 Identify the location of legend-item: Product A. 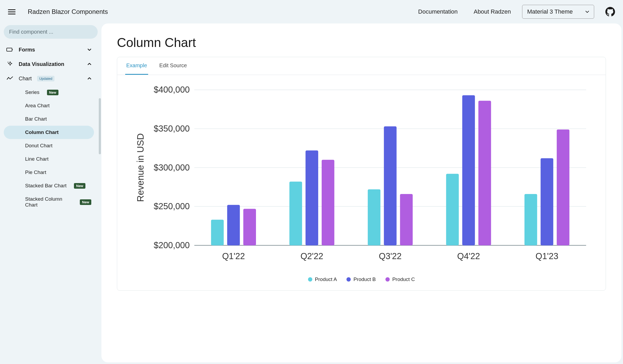
(322, 279).